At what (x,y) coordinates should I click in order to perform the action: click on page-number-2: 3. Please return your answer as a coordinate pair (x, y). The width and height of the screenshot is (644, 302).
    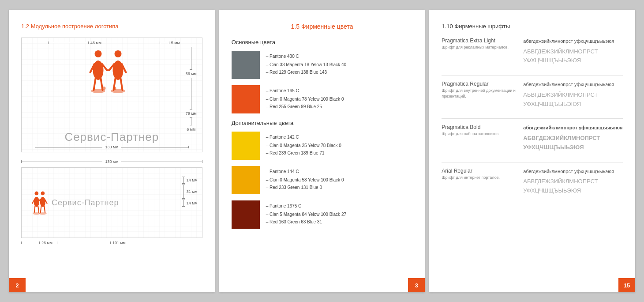
    Looking at the image, I should click on (416, 285).